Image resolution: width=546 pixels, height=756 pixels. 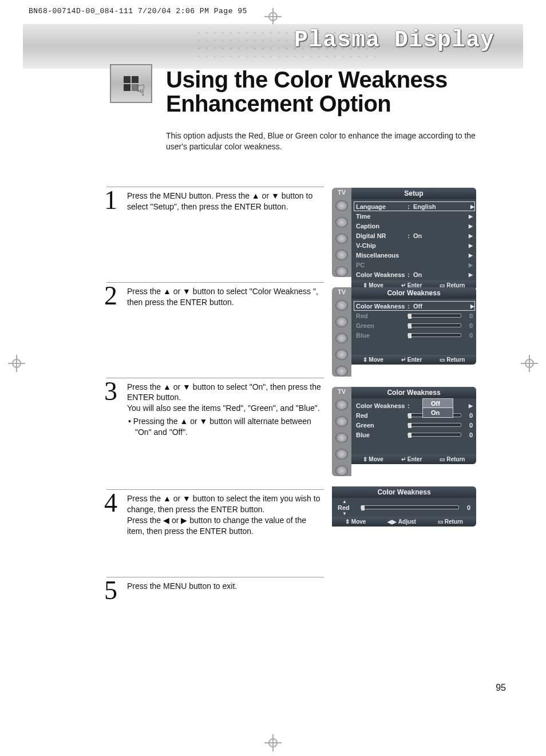 I want to click on step-1: 1 Press the MENU button. Press the ▲ or …, so click(x=215, y=199).